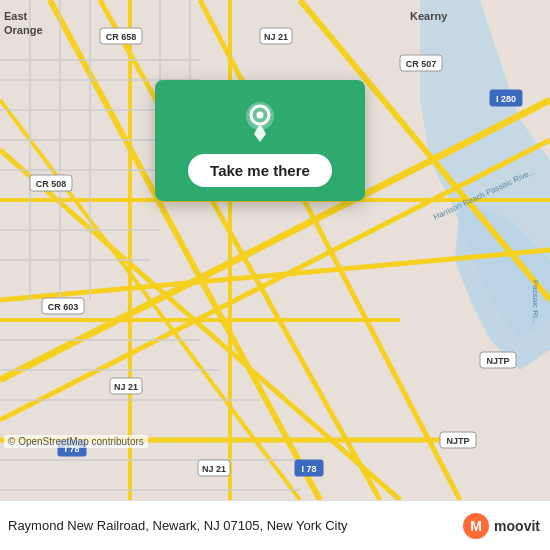  What do you see at coordinates (260, 140) in the screenshot?
I see `location-card: Take me there` at bounding box center [260, 140].